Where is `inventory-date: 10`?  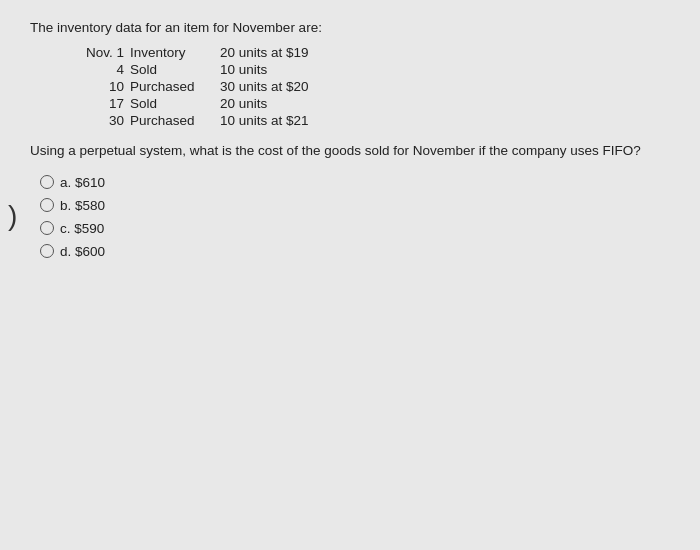
inventory-date: 10 is located at coordinates (100, 86).